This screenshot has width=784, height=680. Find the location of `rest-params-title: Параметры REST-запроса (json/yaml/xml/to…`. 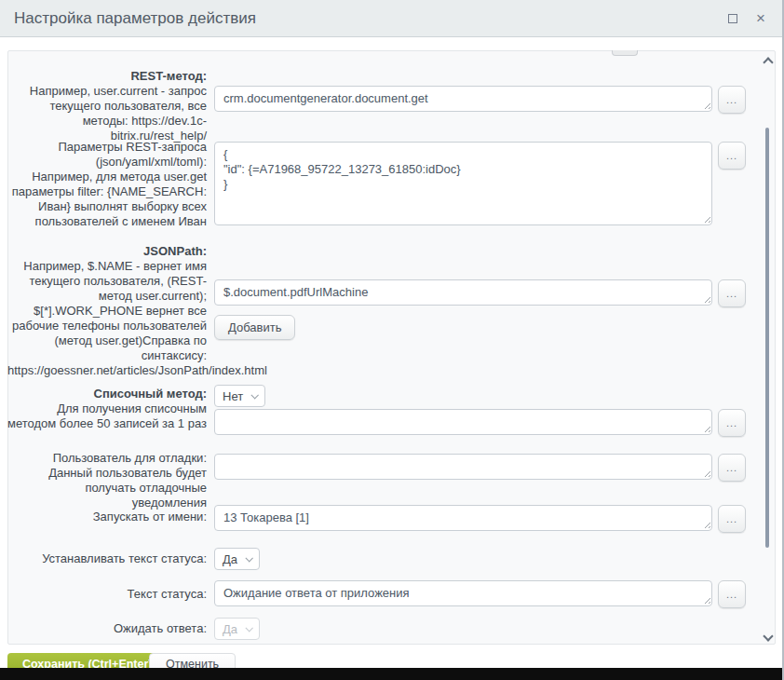

rest-params-title: Параметры REST-запроса (json/yaml/xml/to… is located at coordinates (107, 155).